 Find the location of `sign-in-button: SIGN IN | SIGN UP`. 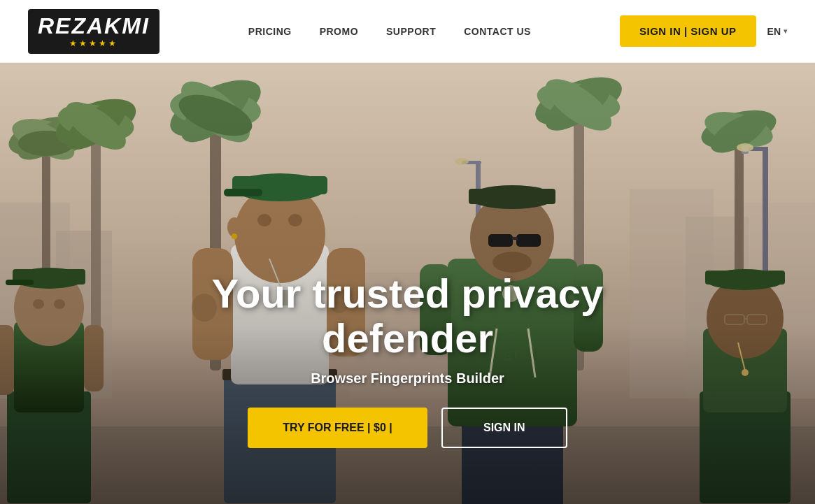

sign-in-button: SIGN IN | SIGN UP is located at coordinates (688, 31).